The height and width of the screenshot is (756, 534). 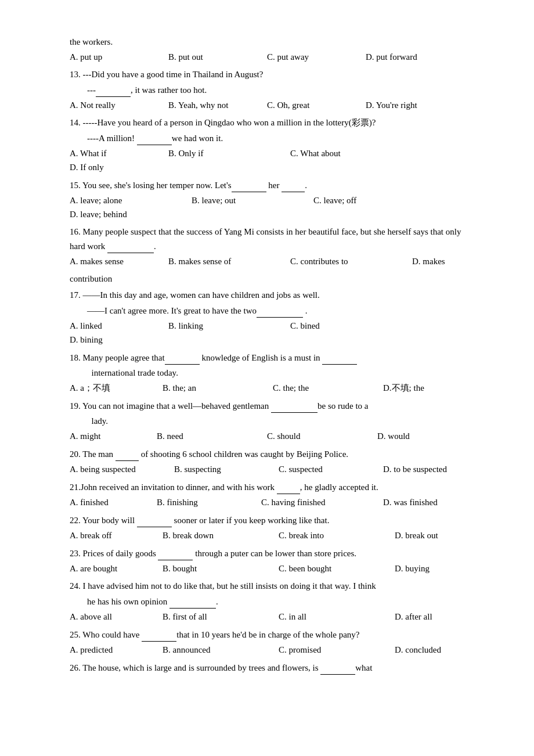 I want to click on q18-opt-d: D.不填; the, so click(x=404, y=388).